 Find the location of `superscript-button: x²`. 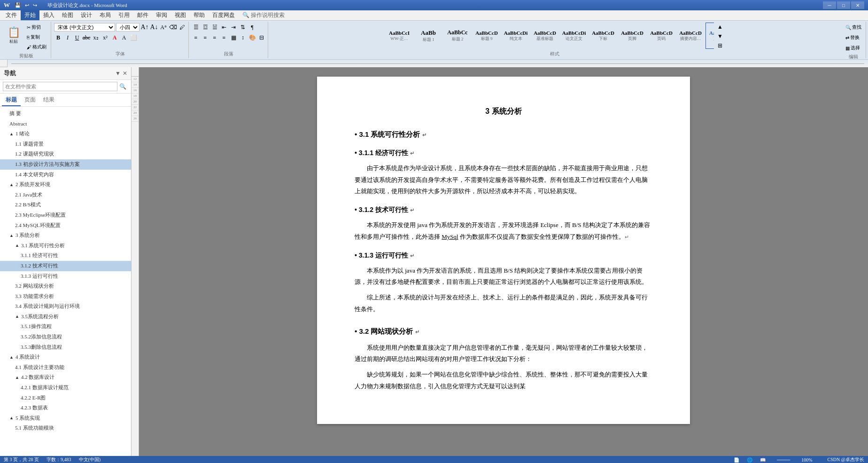

superscript-button: x² is located at coordinates (105, 38).